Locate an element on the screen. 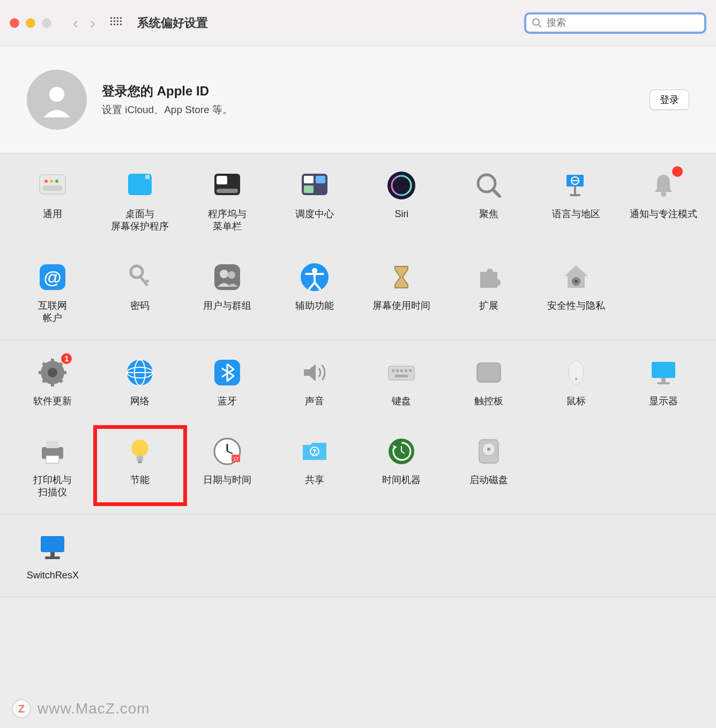 Image resolution: width=716 pixels, height=728 pixels. pref-energy-saver: 节能 is located at coordinates (140, 465).